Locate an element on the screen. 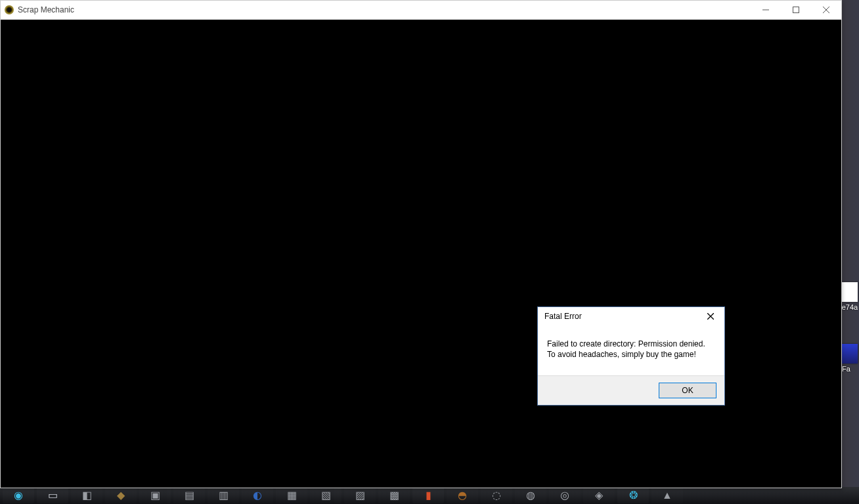 Image resolution: width=859 pixels, height=504 pixels. taskbar-item: ◈ is located at coordinates (599, 495).